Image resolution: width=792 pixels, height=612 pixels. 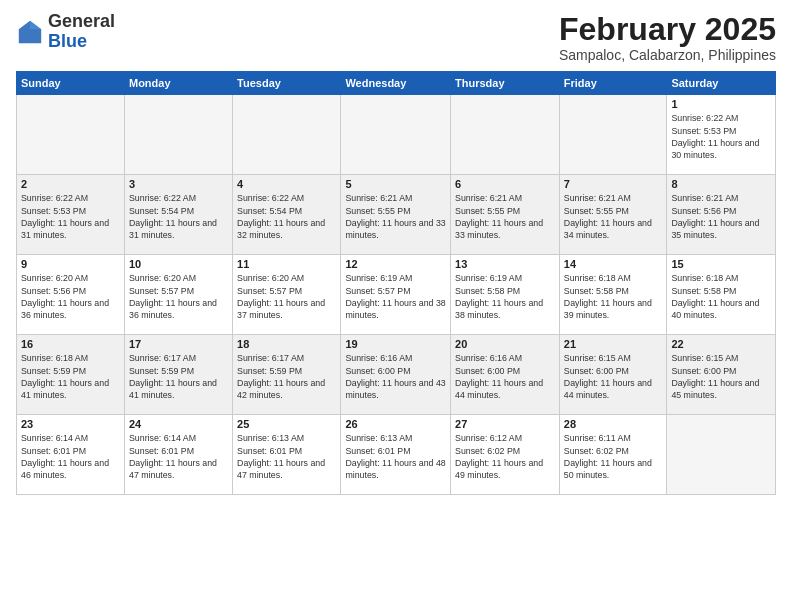 I want to click on table-row: 22Sunrise: 6:15 AM Sunset: 6:00 PM Dayli…, so click(x=722, y=375).